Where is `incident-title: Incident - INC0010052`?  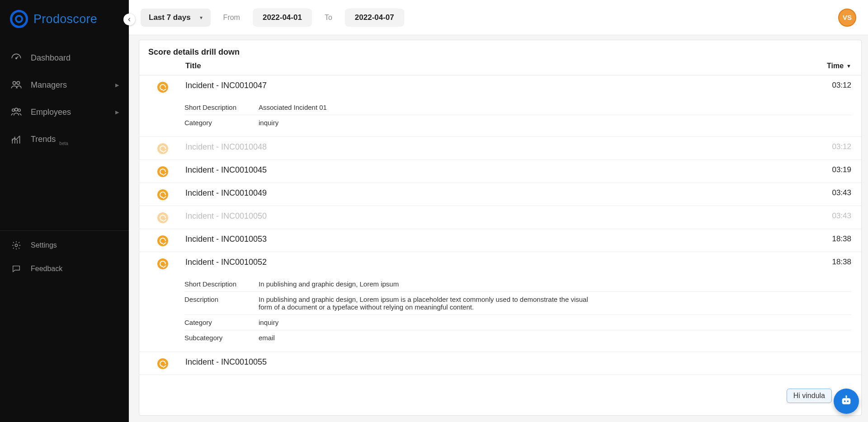 incident-title: Incident - INC0010052 is located at coordinates (501, 262).